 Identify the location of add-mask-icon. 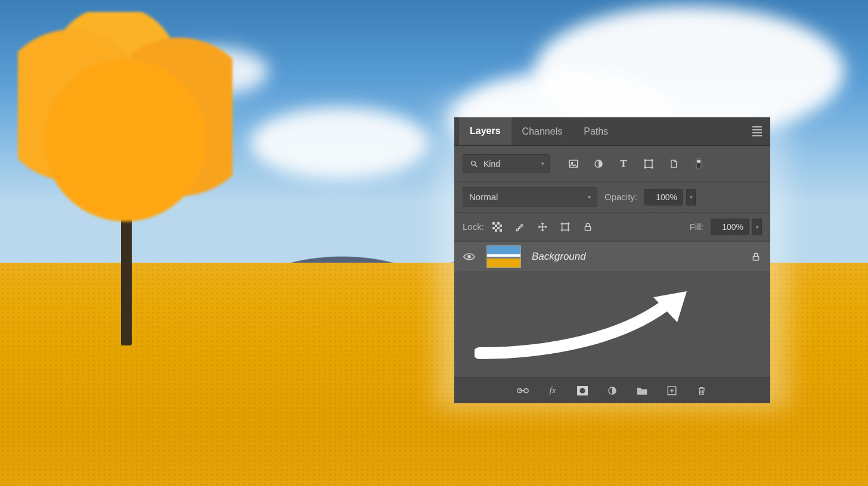
(582, 391).